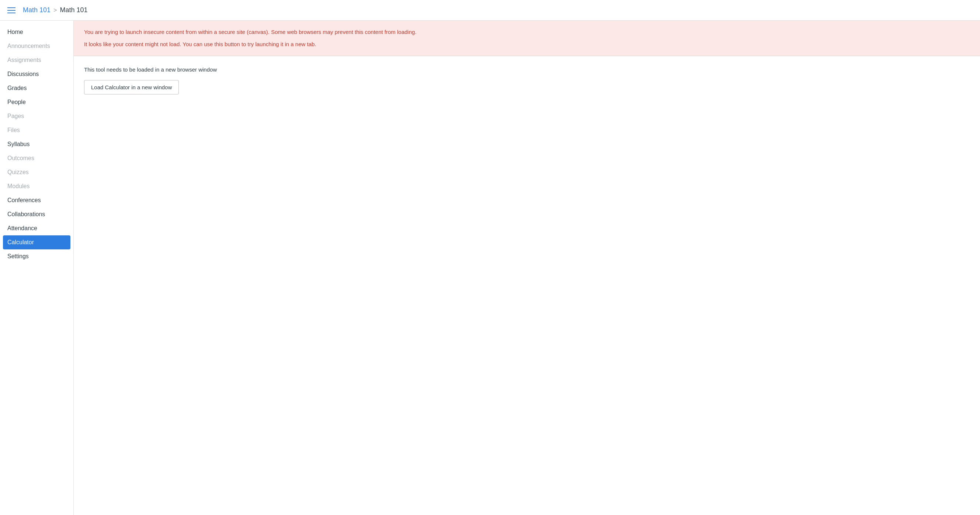 Image resolution: width=980 pixels, height=515 pixels. I want to click on sidebar-item-home: Home, so click(37, 32).